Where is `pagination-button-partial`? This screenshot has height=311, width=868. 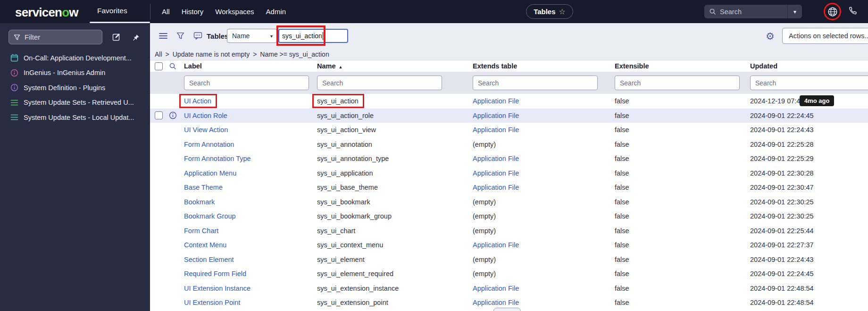
pagination-button-partial is located at coordinates (507, 310).